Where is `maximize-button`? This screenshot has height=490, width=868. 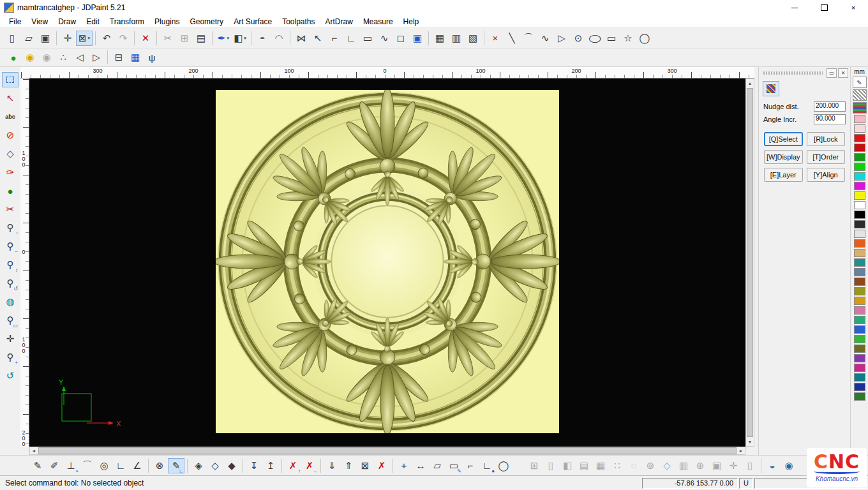
maximize-button is located at coordinates (824, 8).